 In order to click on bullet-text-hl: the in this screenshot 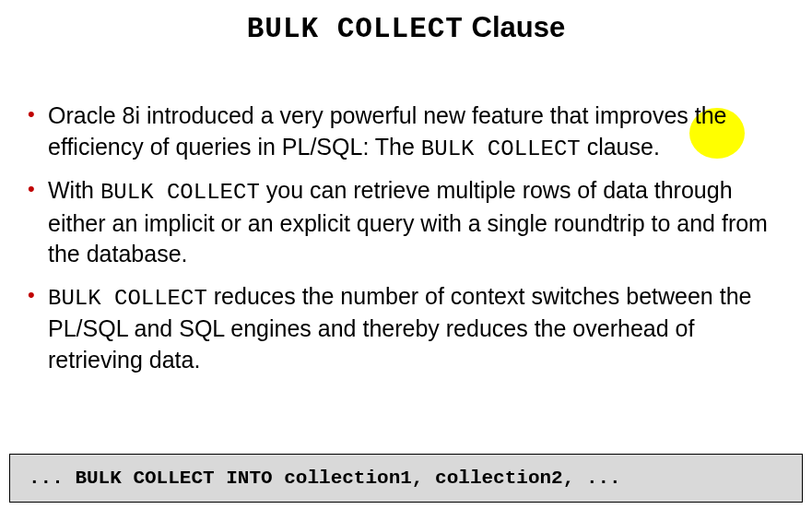, I will do `click(712, 115)`.